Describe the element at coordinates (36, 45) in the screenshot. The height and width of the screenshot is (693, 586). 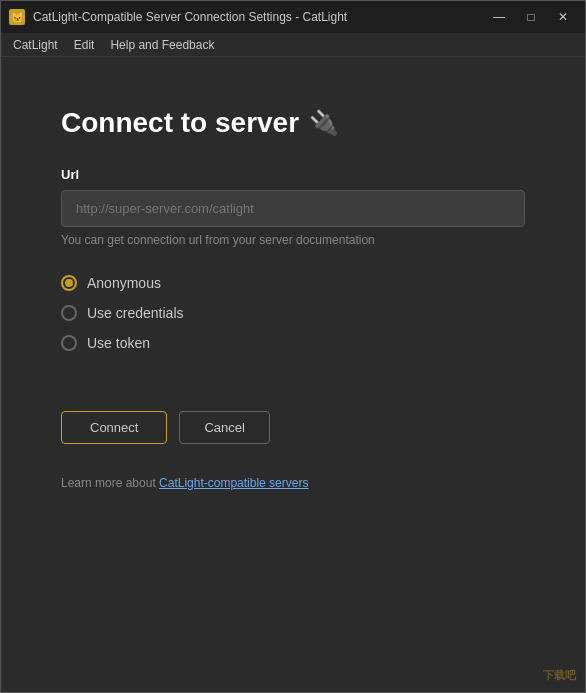
I see `menu-catlight: CatLight` at that location.